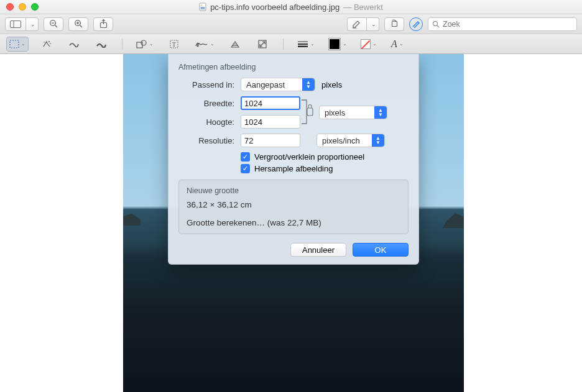 This screenshot has height=392, width=582. Describe the element at coordinates (357, 24) in the screenshot. I see `highlight-button` at that location.